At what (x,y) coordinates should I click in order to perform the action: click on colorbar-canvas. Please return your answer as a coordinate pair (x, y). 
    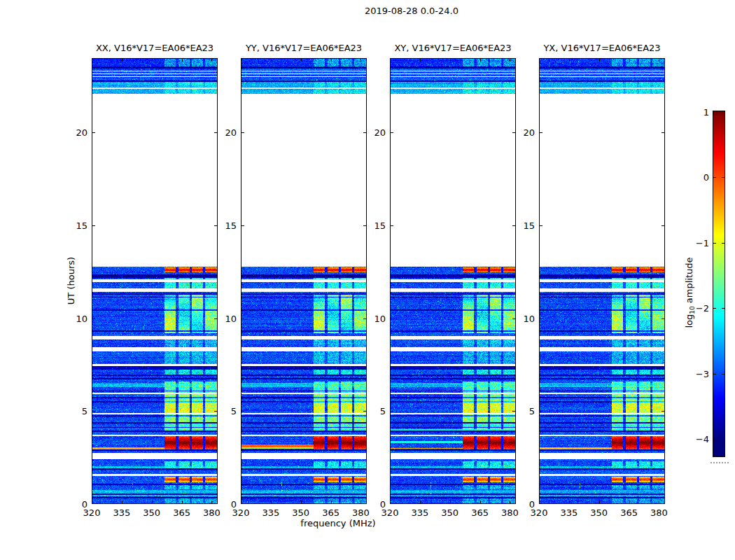
    Looking at the image, I should click on (719, 284).